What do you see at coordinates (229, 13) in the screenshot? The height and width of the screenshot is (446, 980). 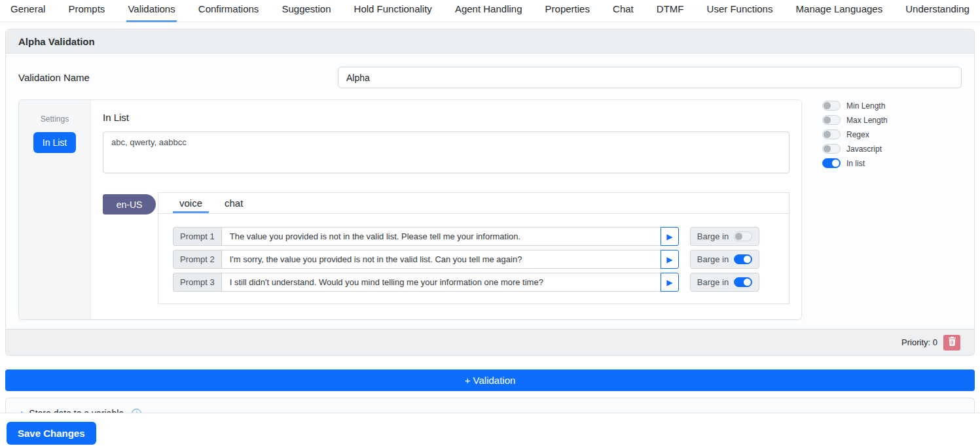 I see `tab-confirmations: Confirmations` at bounding box center [229, 13].